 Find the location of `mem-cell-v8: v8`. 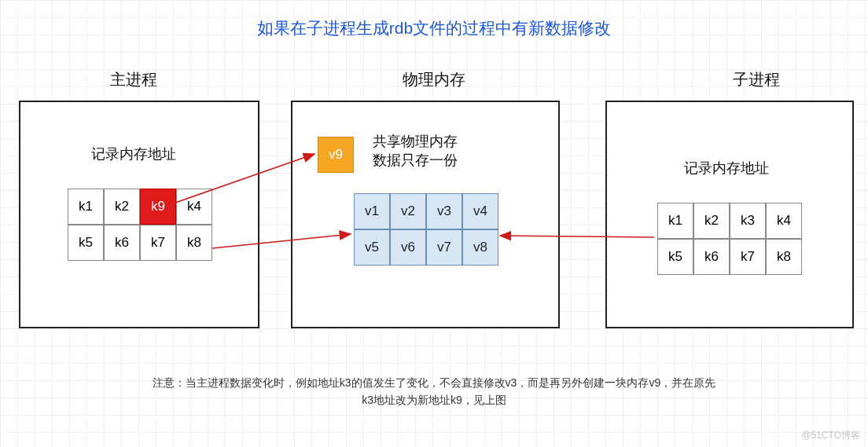

mem-cell-v8: v8 is located at coordinates (480, 247).